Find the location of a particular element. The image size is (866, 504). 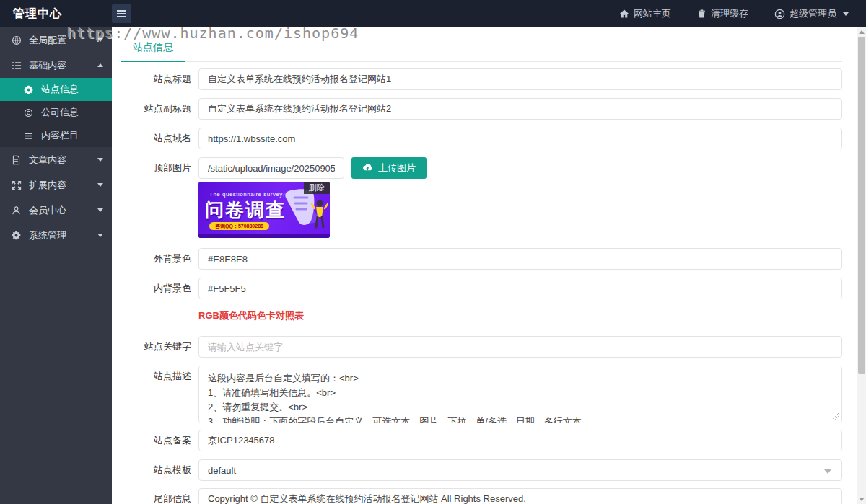

form-row: RGB颜色代码色卡对照表 is located at coordinates (482, 316).